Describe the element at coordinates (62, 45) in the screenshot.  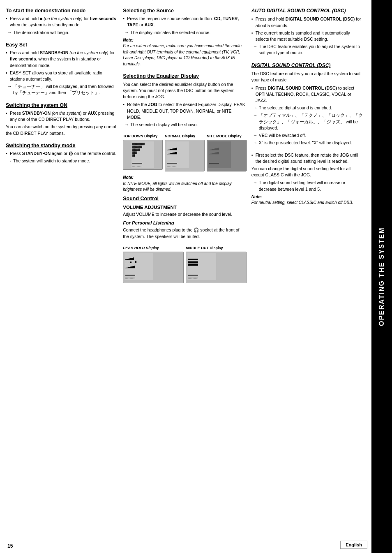
I see `easy-set-title: Easy Set` at that location.